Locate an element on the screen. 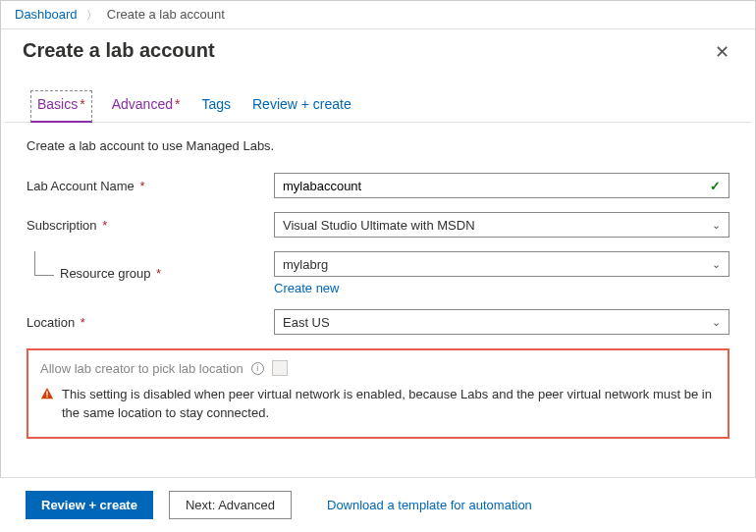 This screenshot has width=756, height=532. lab-name-label: Lab Account Name * is located at coordinates (150, 186).